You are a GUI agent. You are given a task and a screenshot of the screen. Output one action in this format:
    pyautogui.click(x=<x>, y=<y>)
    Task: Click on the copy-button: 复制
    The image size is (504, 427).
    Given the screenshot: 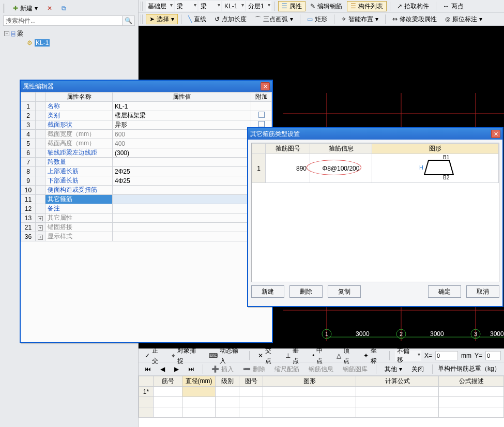 What is the action you would take?
    pyautogui.click(x=344, y=292)
    